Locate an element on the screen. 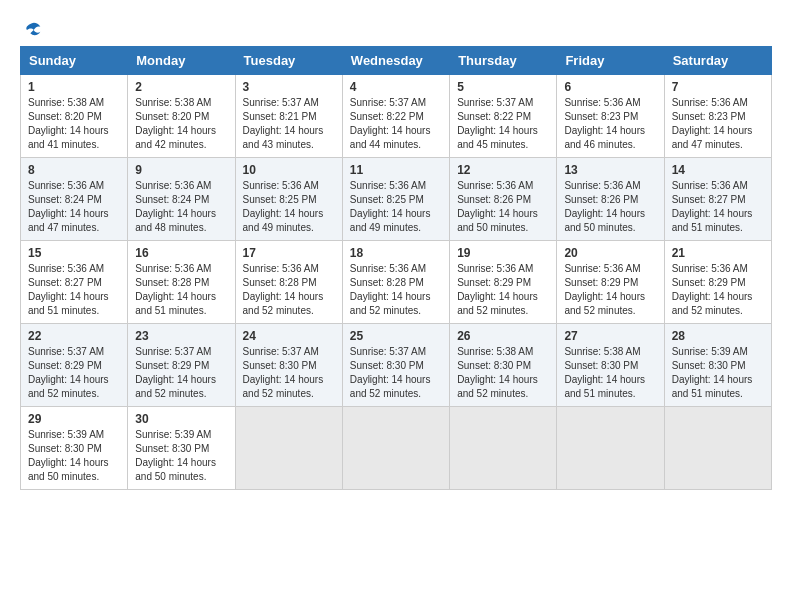  day-number: 16 is located at coordinates (181, 253).